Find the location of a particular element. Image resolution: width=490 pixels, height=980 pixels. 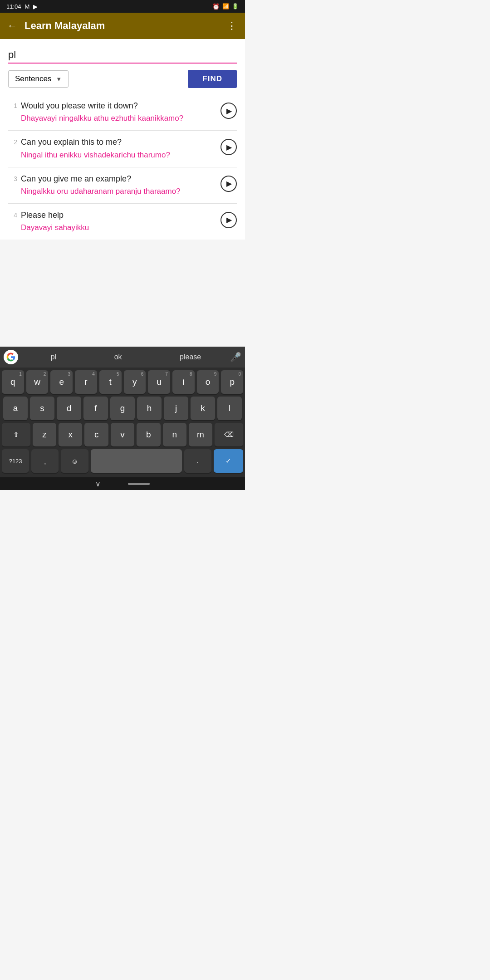

suggestion-pl: pl is located at coordinates (54, 357).